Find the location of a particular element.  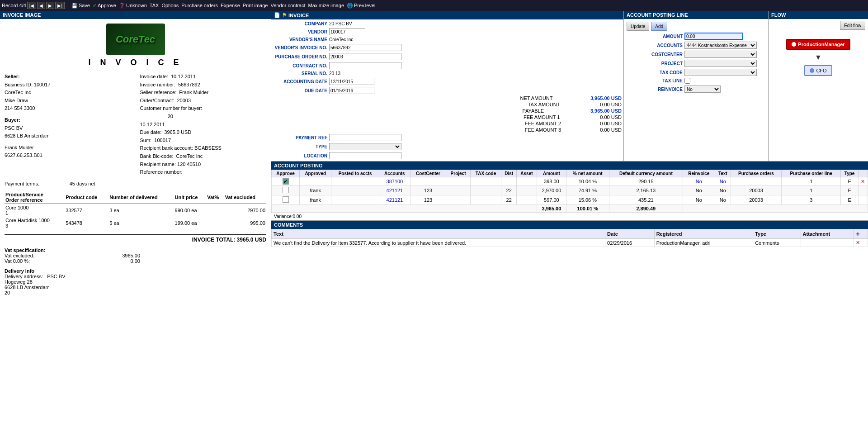

account-posting-line-section: ACCOUNT POSTING LINE Update Add AMOUNT A… is located at coordinates (696, 86).